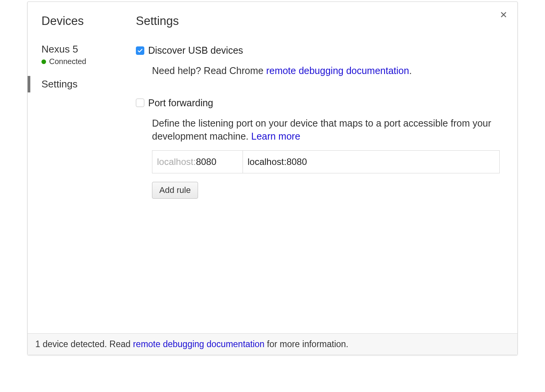  Describe the element at coordinates (504, 15) in the screenshot. I see `close-button: ✕` at that location.